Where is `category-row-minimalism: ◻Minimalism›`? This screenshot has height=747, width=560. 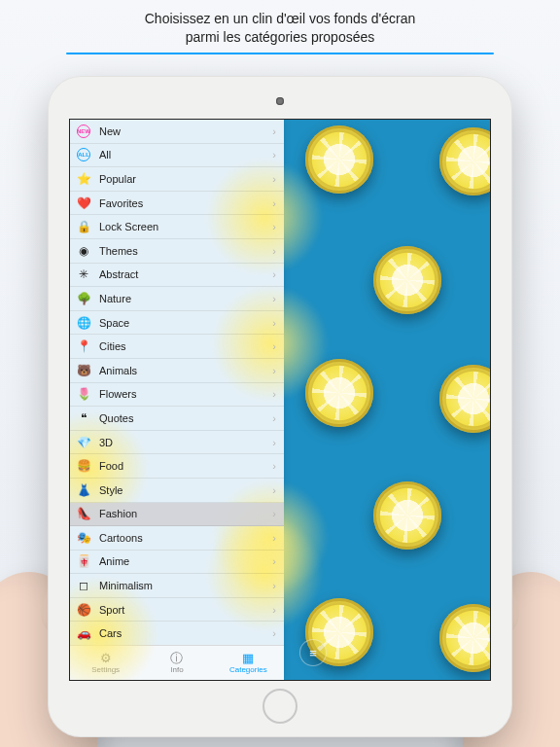
category-row-minimalism: ◻Minimalism› is located at coordinates (177, 586).